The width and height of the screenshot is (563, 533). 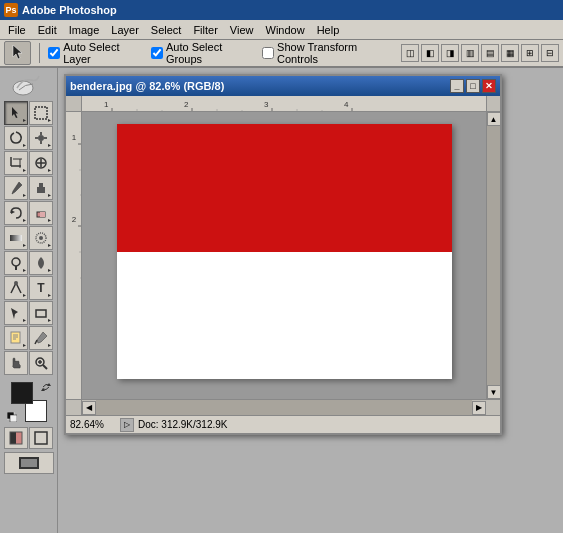 What do you see at coordinates (186, 104) in the screenshot?
I see `svg-text: 2` at bounding box center [186, 104].